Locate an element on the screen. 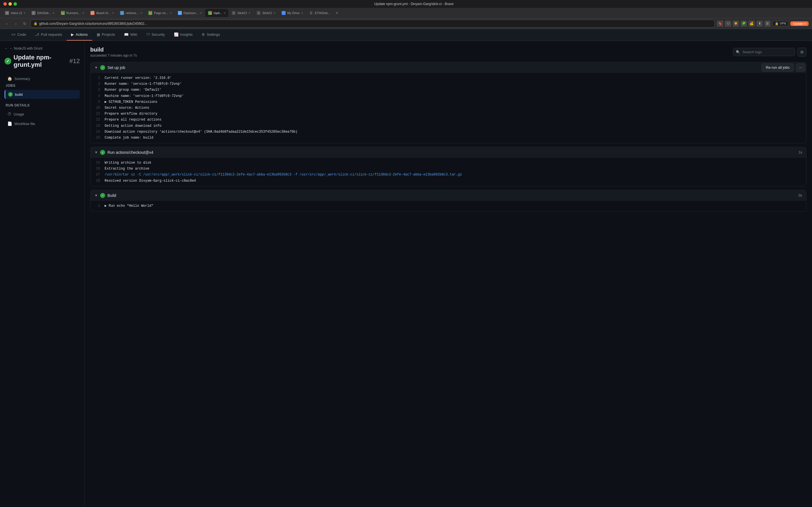 This screenshot has width=812, height=507. wallet-icon: 💰 is located at coordinates (752, 23).